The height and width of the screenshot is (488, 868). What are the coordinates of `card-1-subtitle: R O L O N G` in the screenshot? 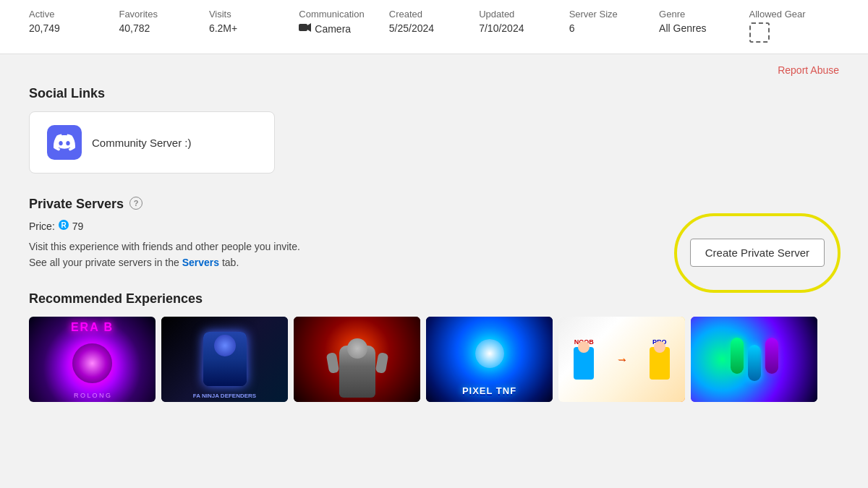 It's located at (93, 395).